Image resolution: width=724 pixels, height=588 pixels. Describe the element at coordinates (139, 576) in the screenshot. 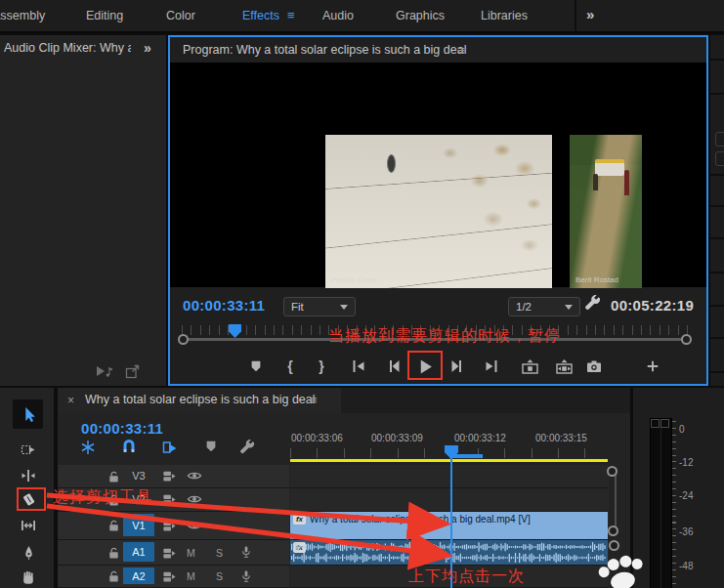

I see `track-label-a2: A2` at that location.